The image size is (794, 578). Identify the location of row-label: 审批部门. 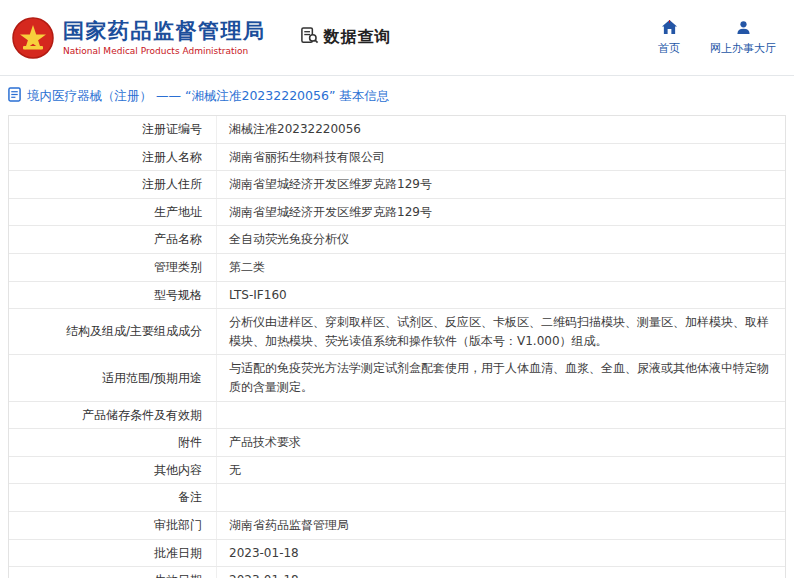
(113, 526).